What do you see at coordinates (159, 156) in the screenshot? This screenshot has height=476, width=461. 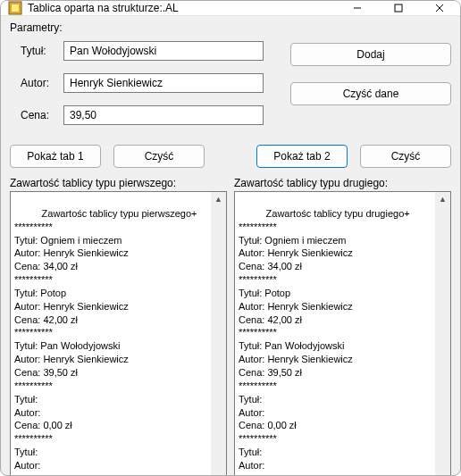 I see `clear1-button: Czyść` at bounding box center [159, 156].